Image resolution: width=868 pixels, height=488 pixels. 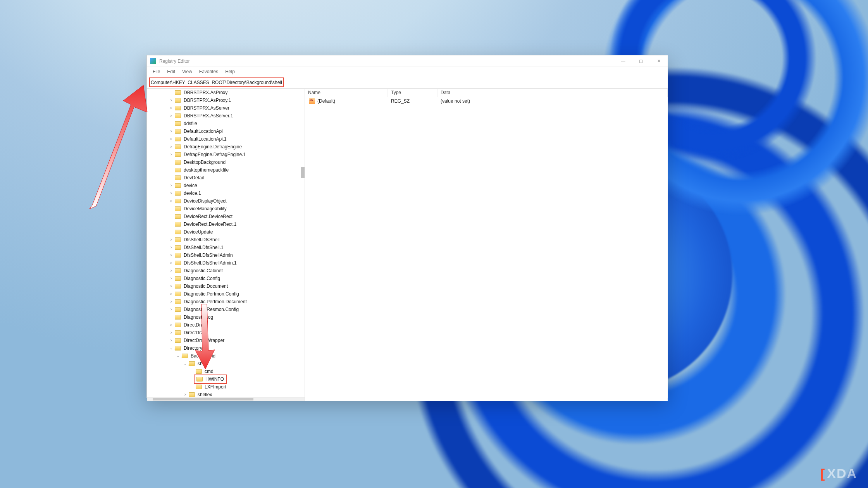 I want to click on tree-node-directory: ⌄Directory, so click(x=228, y=348).